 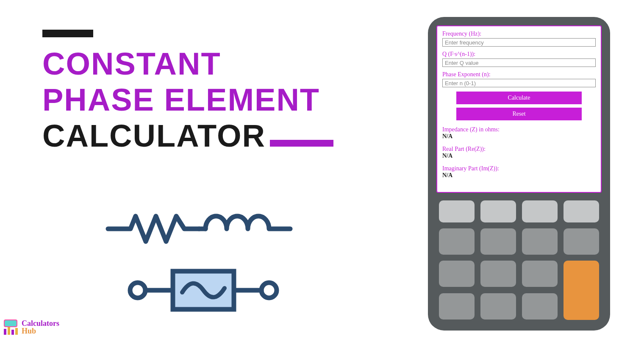 What do you see at coordinates (519, 54) in the screenshot?
I see `q-label: Q (F·s^(n-1)):` at bounding box center [519, 54].